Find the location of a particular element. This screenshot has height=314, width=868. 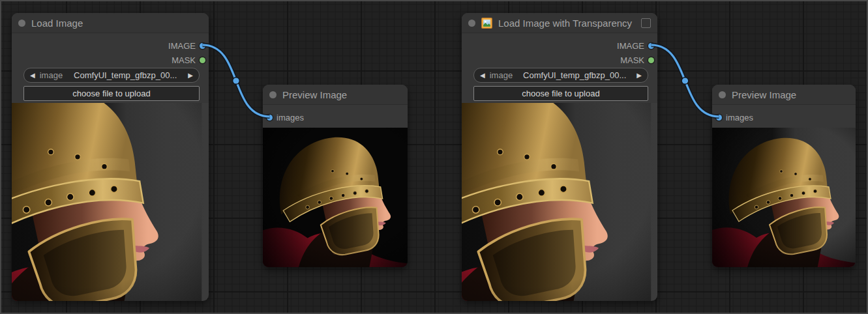

node-title-bar: Load Image with Transparency is located at coordinates (560, 23).